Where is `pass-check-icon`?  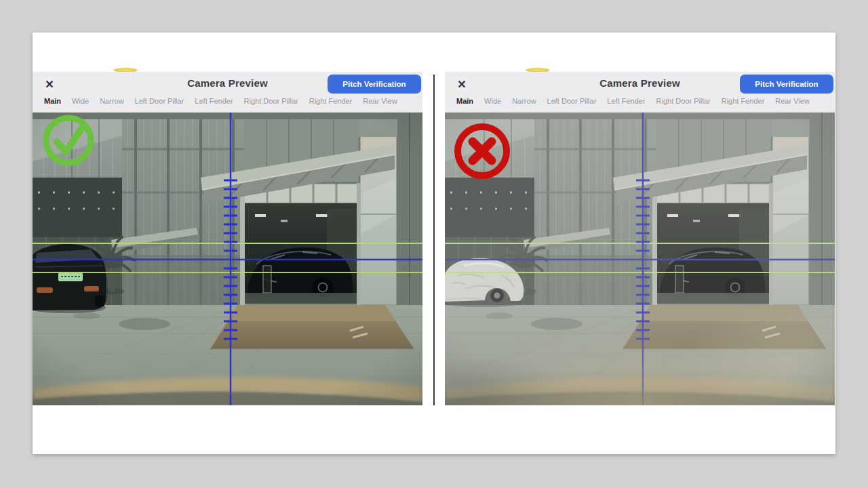 pass-check-icon is located at coordinates (68, 140).